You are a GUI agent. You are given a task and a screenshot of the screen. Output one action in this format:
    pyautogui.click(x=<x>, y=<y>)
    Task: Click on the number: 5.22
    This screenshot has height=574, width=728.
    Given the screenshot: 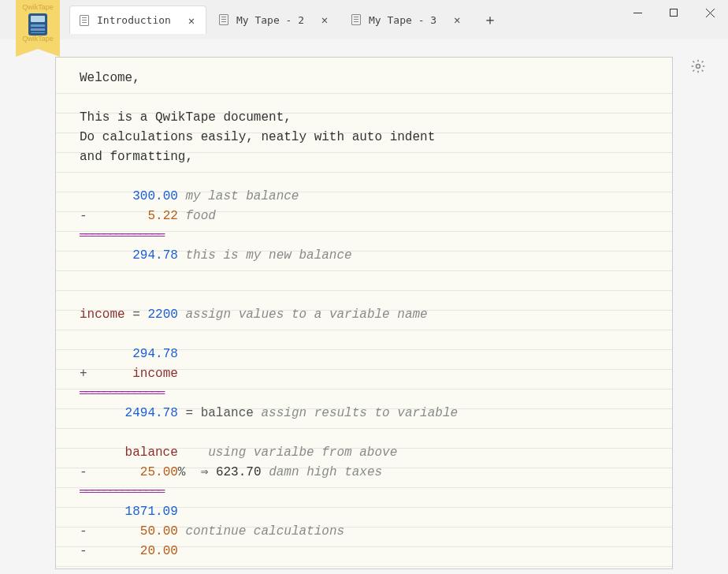 What is the action you would take?
    pyautogui.click(x=162, y=216)
    